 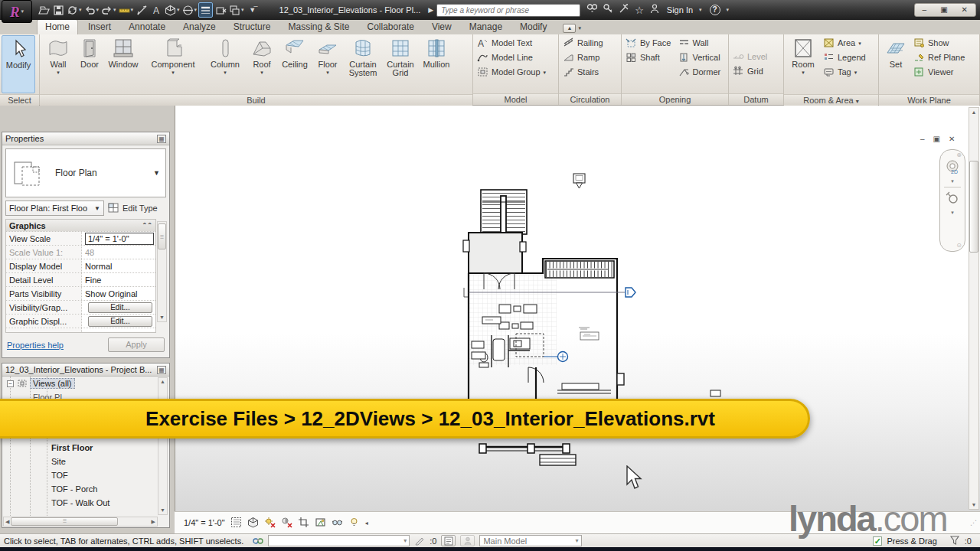 What do you see at coordinates (939, 57) in the screenshot?
I see `ref-plane-button: Ref Plane` at bounding box center [939, 57].